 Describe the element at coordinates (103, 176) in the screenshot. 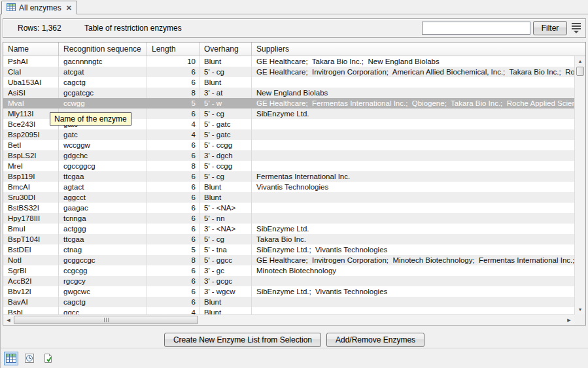

I see `cell-seq: ttcgaa` at that location.